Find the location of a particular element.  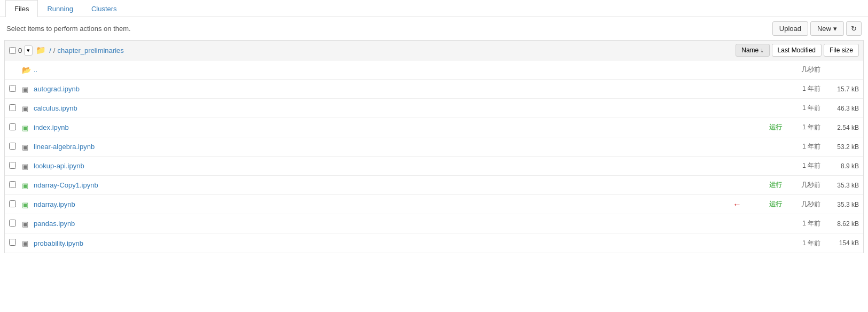

refresh-button: ↻ is located at coordinates (854, 29).